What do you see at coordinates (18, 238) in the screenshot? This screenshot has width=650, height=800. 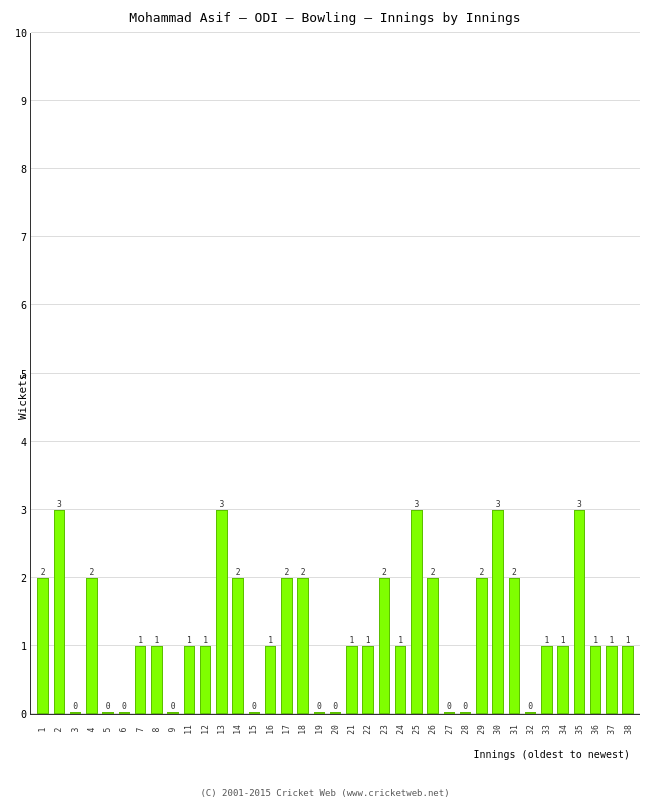 I see `grid-label: 7` at bounding box center [18, 238].